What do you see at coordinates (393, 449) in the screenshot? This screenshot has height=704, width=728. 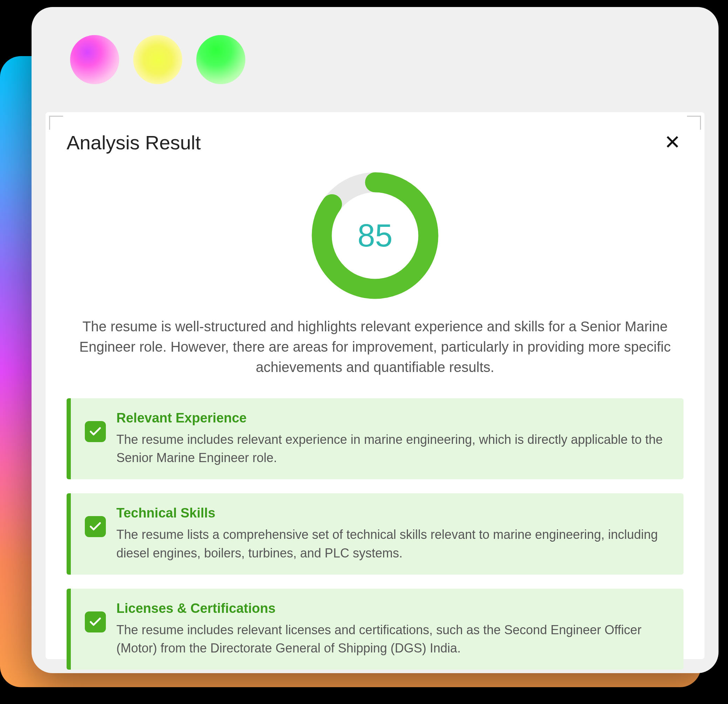 I see `feedback-text: The resume includes relevant experience …` at bounding box center [393, 449].